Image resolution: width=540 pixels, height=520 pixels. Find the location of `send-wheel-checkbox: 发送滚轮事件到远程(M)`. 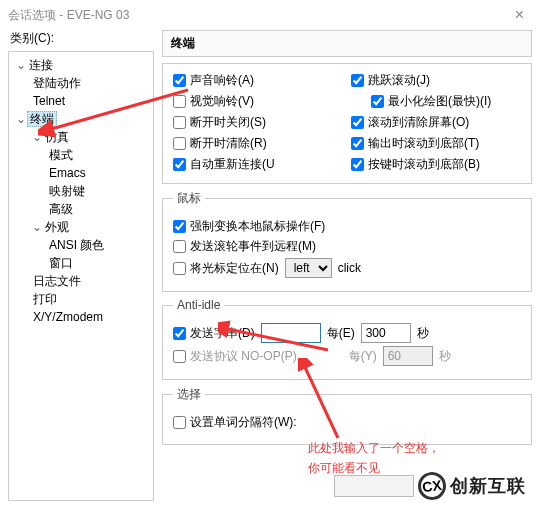

send-wheel-checkbox: 发送滚轮事件到远程(M) is located at coordinates (347, 246).